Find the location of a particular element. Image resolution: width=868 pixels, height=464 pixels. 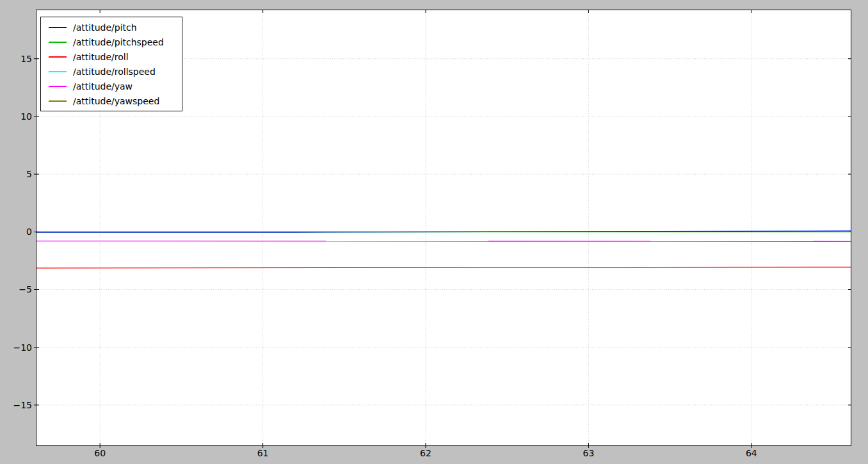

series-line--attitude-roll is located at coordinates (444, 268).